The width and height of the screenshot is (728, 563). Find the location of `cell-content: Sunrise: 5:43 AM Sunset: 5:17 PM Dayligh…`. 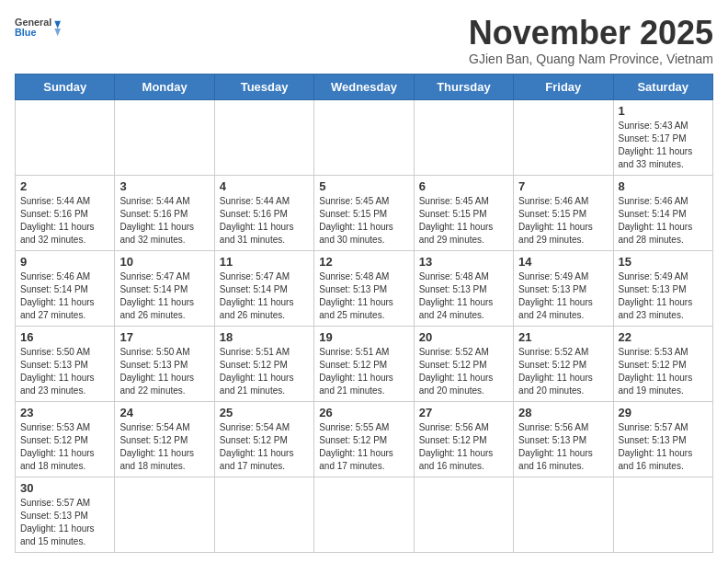

cell-content: Sunrise: 5:43 AM Sunset: 5:17 PM Dayligh… is located at coordinates (664, 145).